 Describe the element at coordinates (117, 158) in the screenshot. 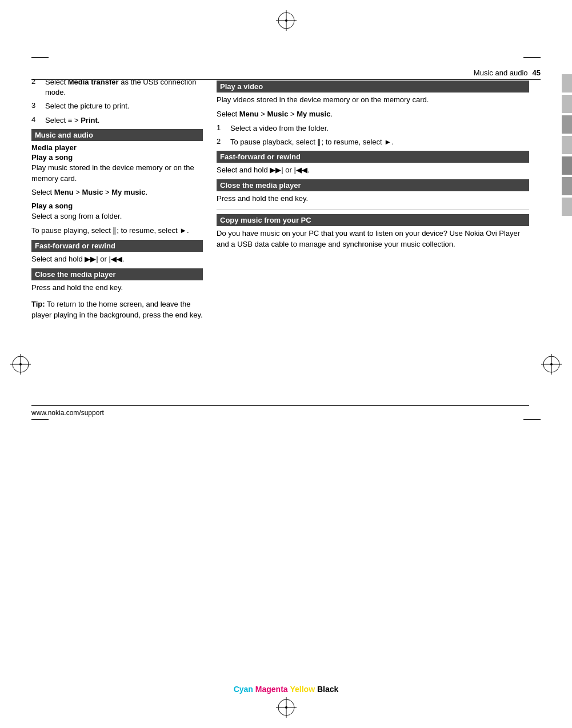

I see `play-song-header: Play a song` at that location.